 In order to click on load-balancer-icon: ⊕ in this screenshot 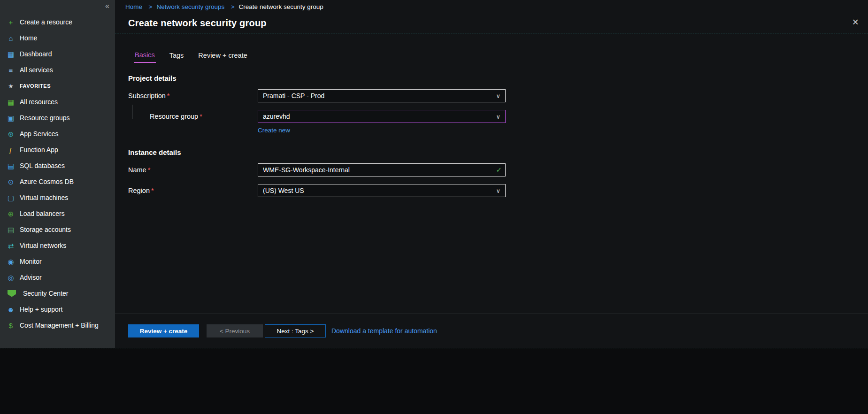, I will do `click(11, 214)`.